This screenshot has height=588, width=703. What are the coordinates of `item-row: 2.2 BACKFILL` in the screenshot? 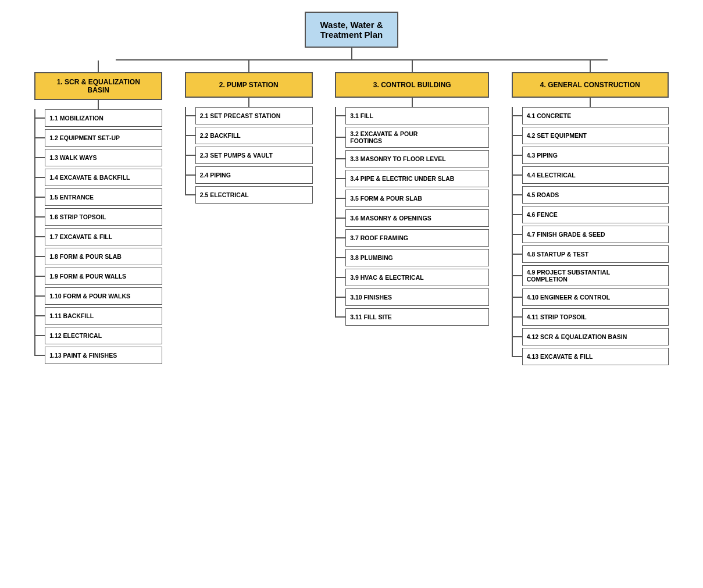 It's located at (249, 136).